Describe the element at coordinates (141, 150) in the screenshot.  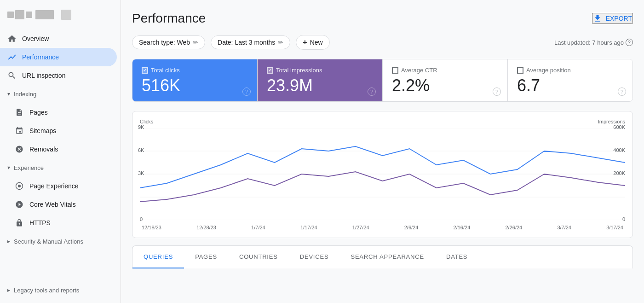
I see `y-label-6k: 6K` at that location.